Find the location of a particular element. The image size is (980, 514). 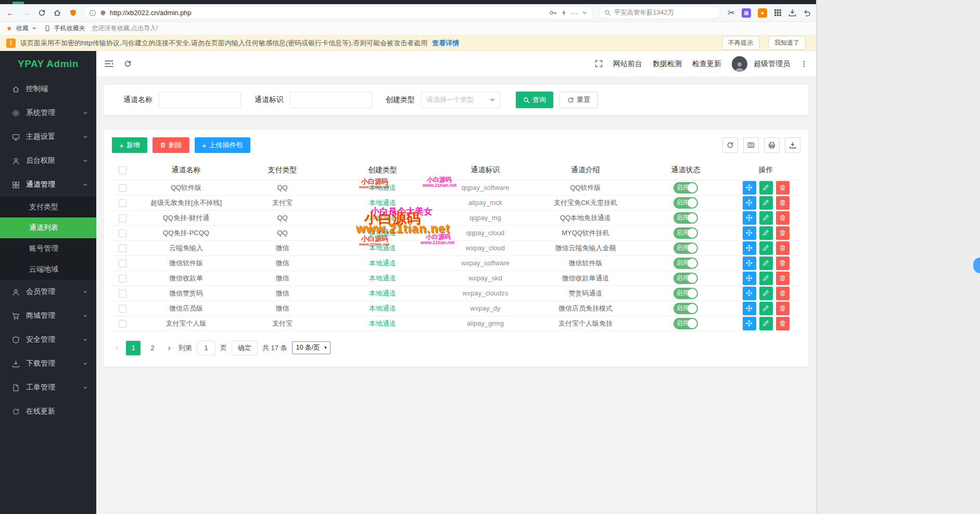

next-page-button: › is located at coordinates (169, 348).